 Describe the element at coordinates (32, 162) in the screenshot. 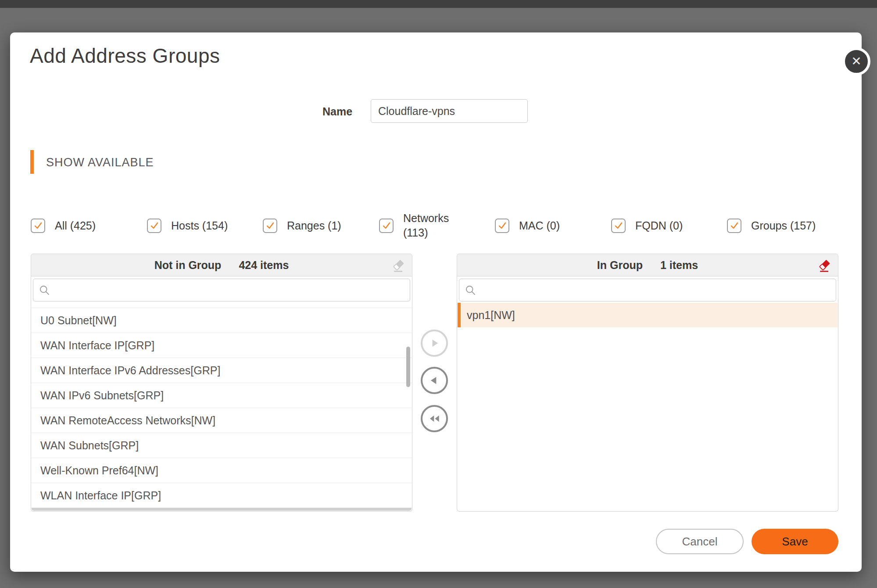

I see `section-accent-bar` at that location.